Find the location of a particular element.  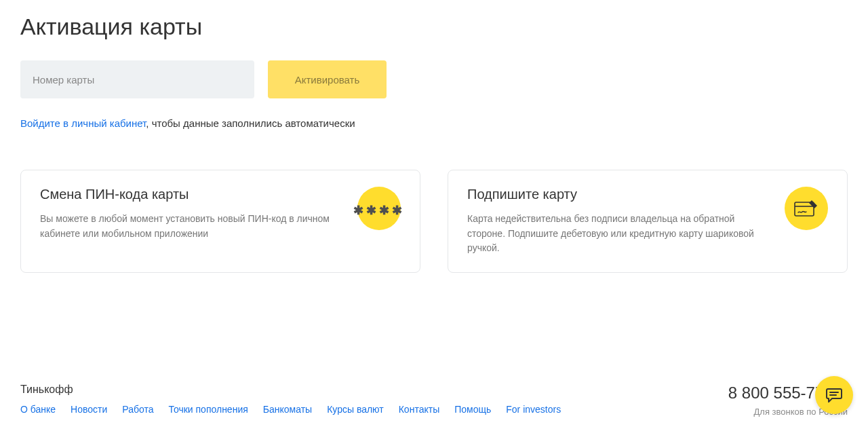

footer-link-work: Работа is located at coordinates (138, 409).